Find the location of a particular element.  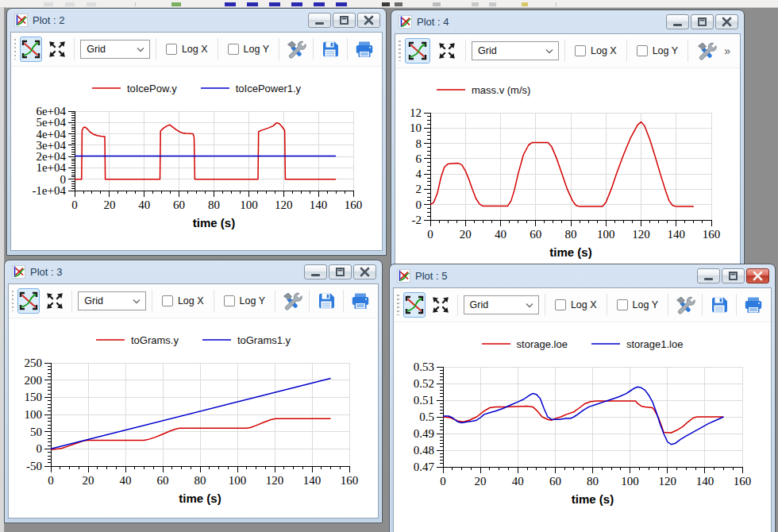

legend-item: toGrams.y is located at coordinates (137, 340).